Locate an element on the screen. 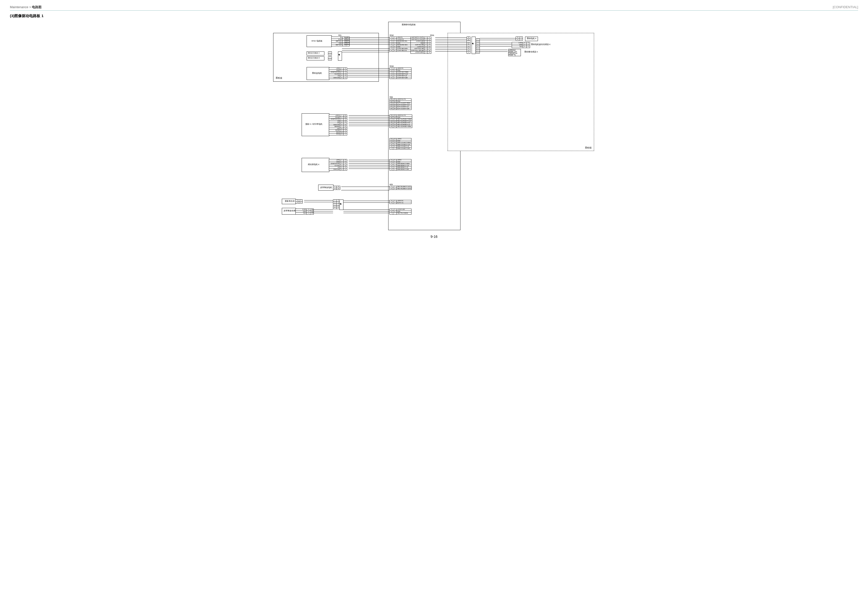  belt-release-motor-label: 皮带释放电机 is located at coordinates (326, 188).